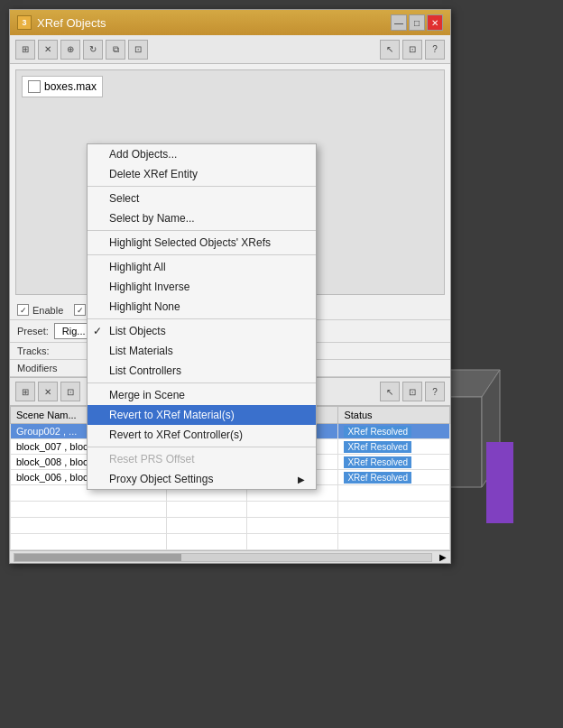  Describe the element at coordinates (202, 371) in the screenshot. I see `menu-item-list-controllers: List Controllers` at that location.